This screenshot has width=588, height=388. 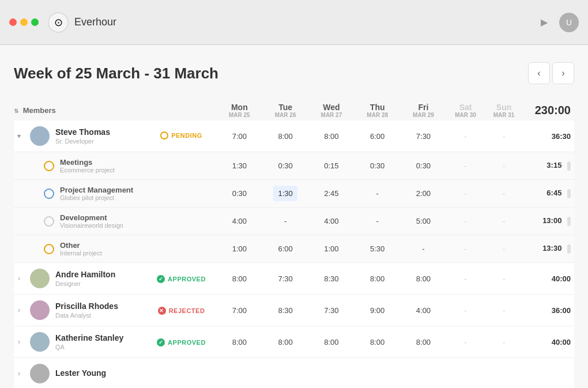 I want to click on member-sat, so click(x=465, y=374).